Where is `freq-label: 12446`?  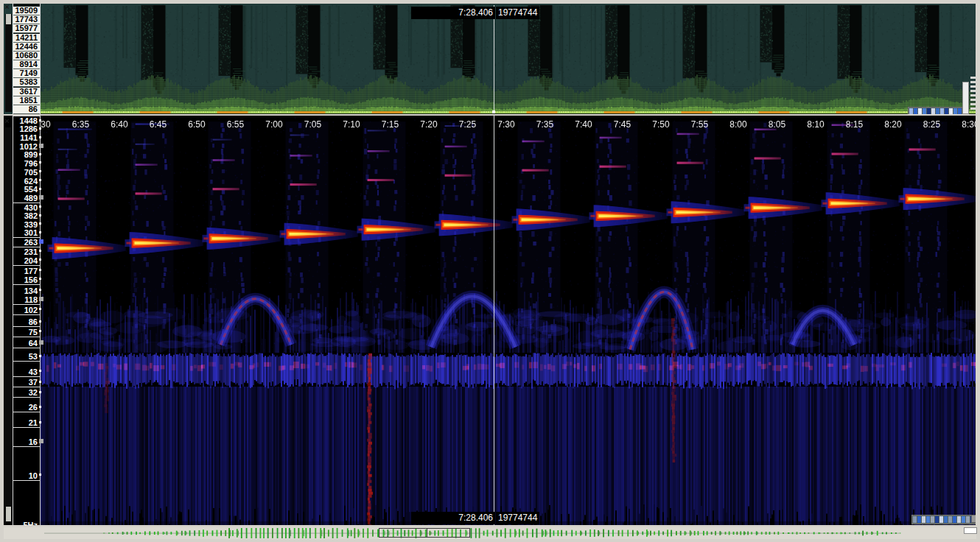 freq-label: 12446 is located at coordinates (27, 47).